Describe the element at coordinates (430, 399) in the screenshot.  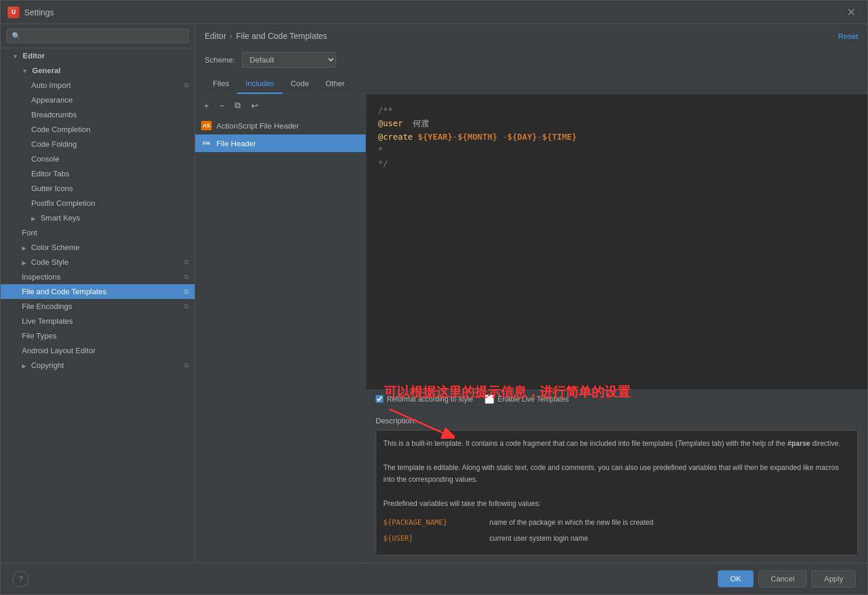
I see `reformat-label: Reformat according to style` at that location.